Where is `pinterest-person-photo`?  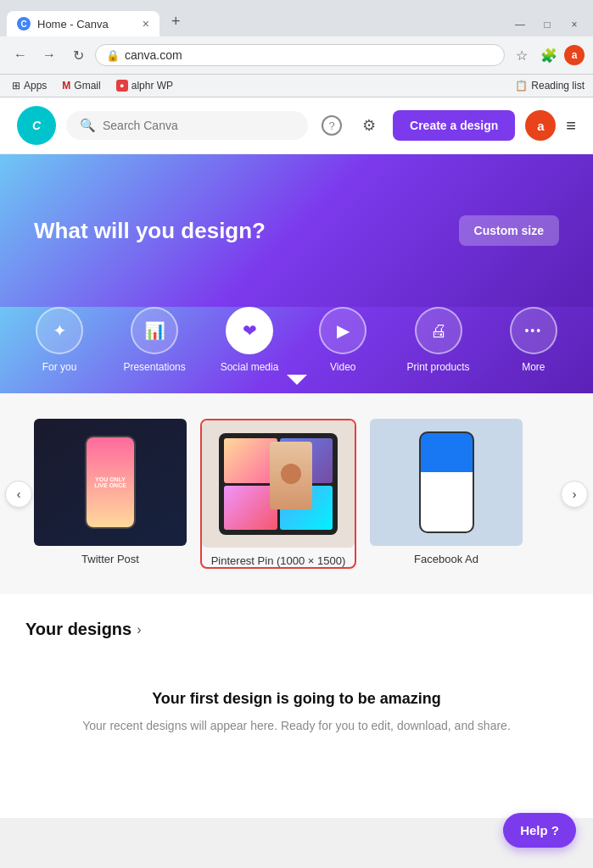
pinterest-person-photo is located at coordinates (291, 476).